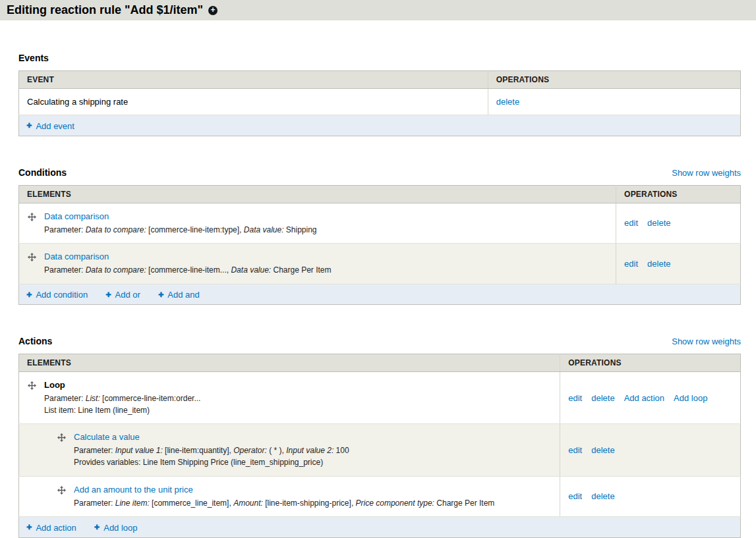  Describe the element at coordinates (298, 411) in the screenshot. I see `parameter-line: List item: Line Item (line_item)` at that location.